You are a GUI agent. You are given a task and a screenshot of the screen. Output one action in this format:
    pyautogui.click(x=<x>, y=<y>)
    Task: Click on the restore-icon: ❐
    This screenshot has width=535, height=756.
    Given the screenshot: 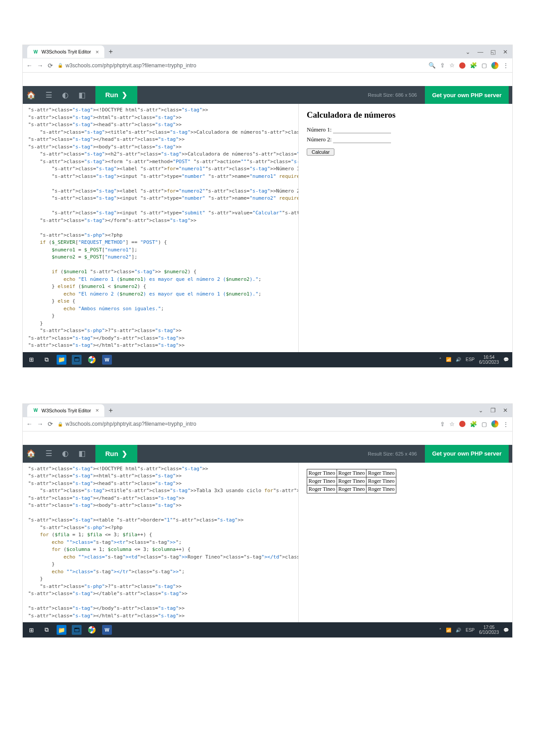 What is the action you would take?
    pyautogui.click(x=493, y=410)
    